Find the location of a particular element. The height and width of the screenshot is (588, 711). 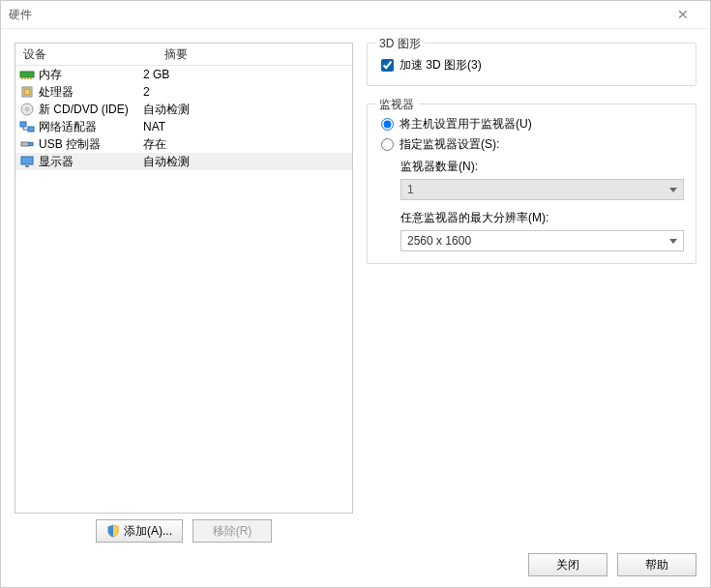

radio-use-host is located at coordinates (387, 124).